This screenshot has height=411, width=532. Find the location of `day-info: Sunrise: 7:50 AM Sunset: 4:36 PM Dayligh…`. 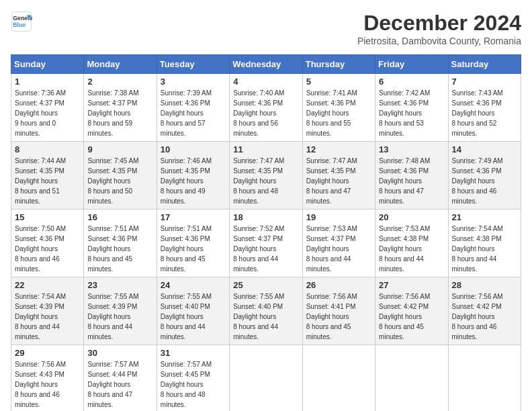

day-info: Sunrise: 7:50 AM Sunset: 4:36 PM Dayligh… is located at coordinates (47, 248).